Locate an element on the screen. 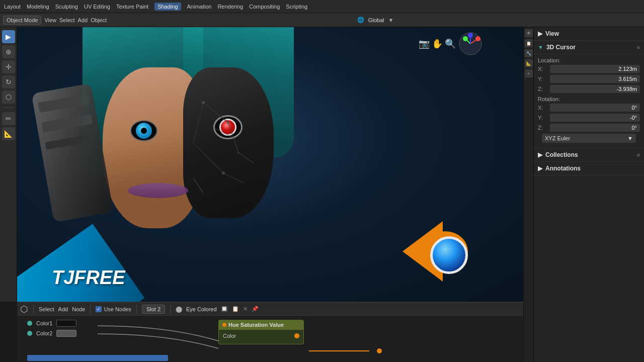 The width and height of the screenshot is (644, 362). node-editor: ⬡ Select Add Node ✓ Use Nodes Slot 2 ⬤ E… is located at coordinates (270, 332).